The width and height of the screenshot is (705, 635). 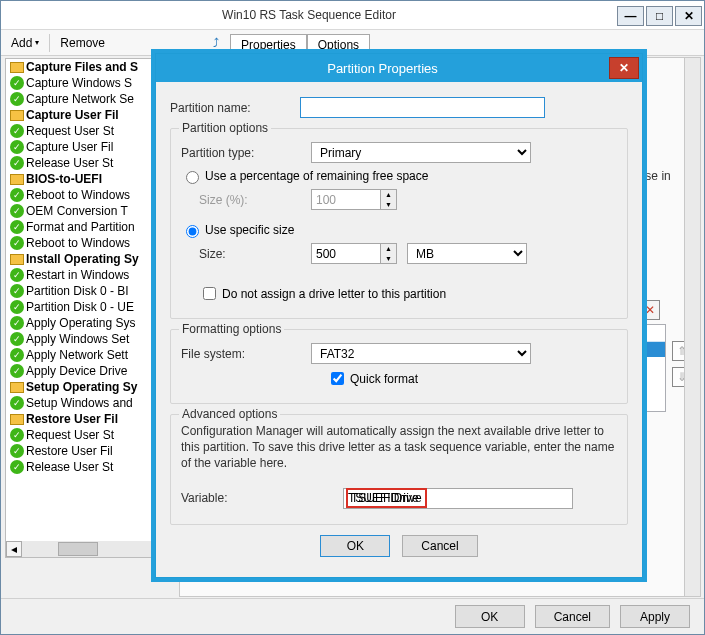 I want to click on main-ok-button: OK, so click(x=490, y=616).